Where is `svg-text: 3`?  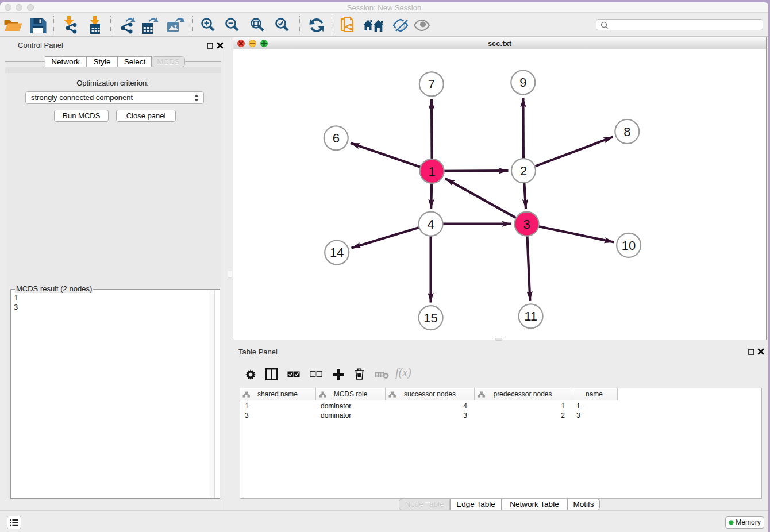 svg-text: 3 is located at coordinates (526, 224).